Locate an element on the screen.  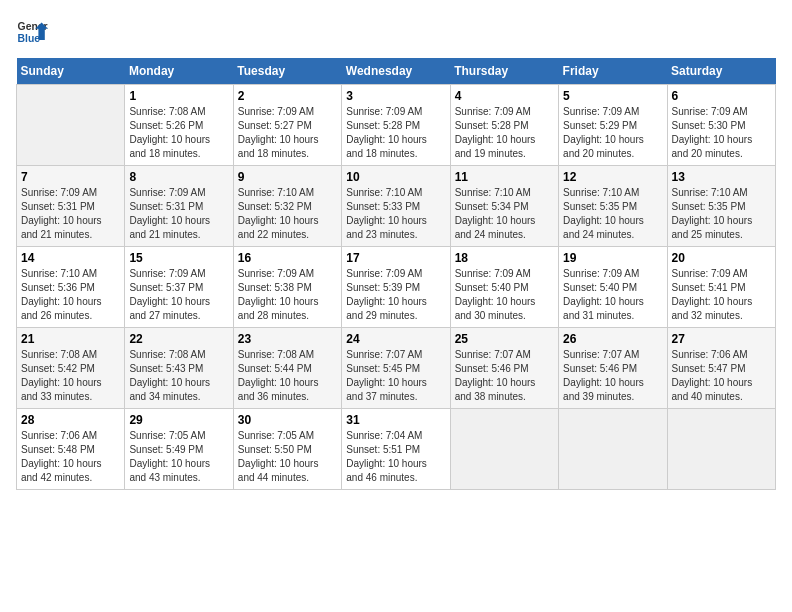
day-number: 25 is located at coordinates (504, 339).